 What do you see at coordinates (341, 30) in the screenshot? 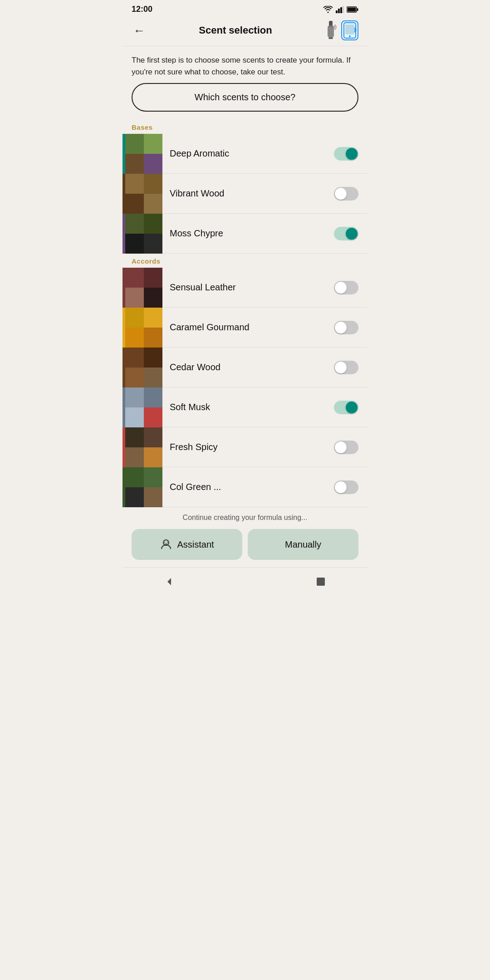
I see `nav-device-icons` at bounding box center [341, 30].